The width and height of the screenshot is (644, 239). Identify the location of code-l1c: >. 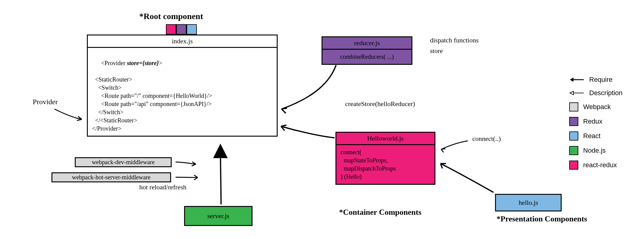
(160, 63).